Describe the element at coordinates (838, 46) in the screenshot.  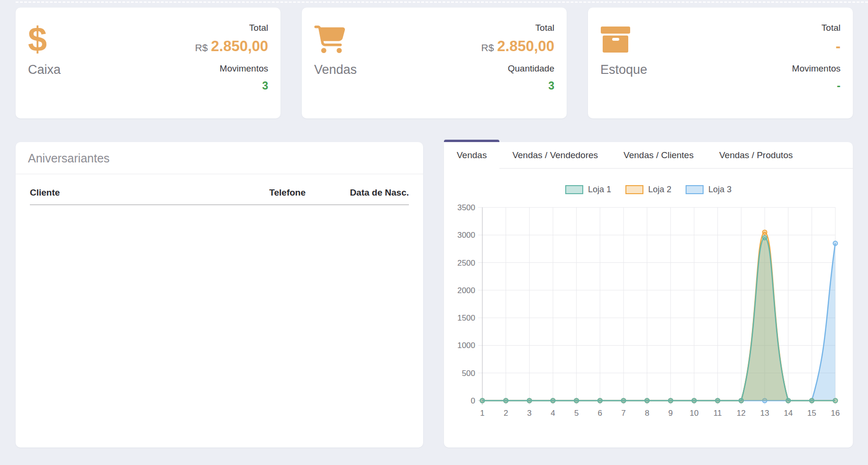
I see `total-value: -` at that location.